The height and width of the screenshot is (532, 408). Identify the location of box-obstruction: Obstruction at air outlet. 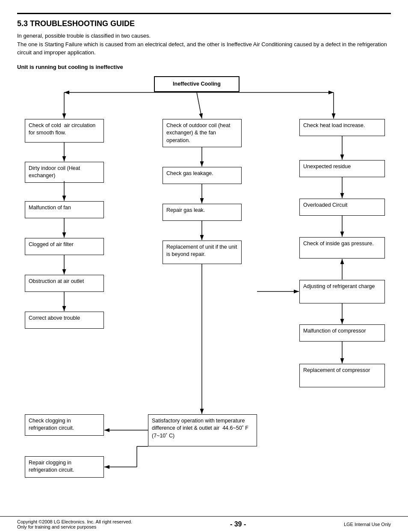
(64, 283).